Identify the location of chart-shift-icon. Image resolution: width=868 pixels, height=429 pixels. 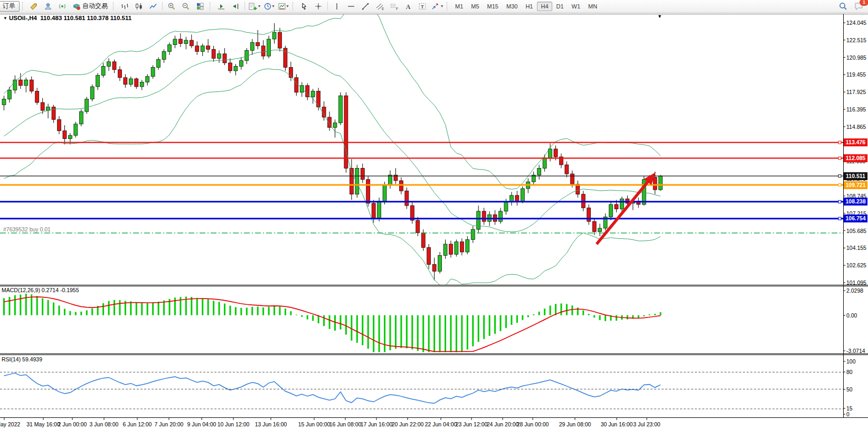
(235, 6).